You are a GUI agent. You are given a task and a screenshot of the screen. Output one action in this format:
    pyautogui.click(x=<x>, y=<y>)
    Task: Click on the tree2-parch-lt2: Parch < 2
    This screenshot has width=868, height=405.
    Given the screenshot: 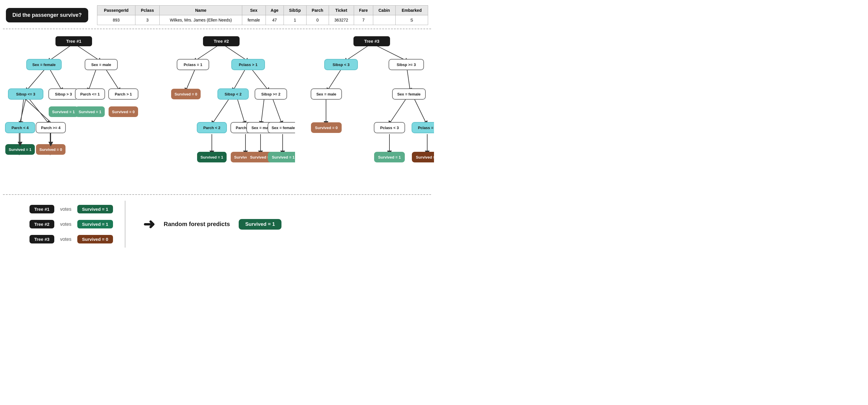 What is the action you would take?
    pyautogui.click(x=212, y=128)
    